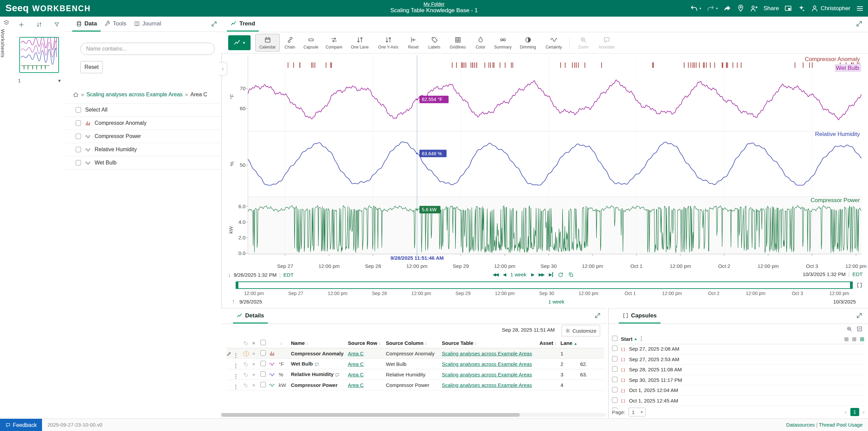  I want to click on range-end: 10/3/2025 1:32 PM, so click(824, 274).